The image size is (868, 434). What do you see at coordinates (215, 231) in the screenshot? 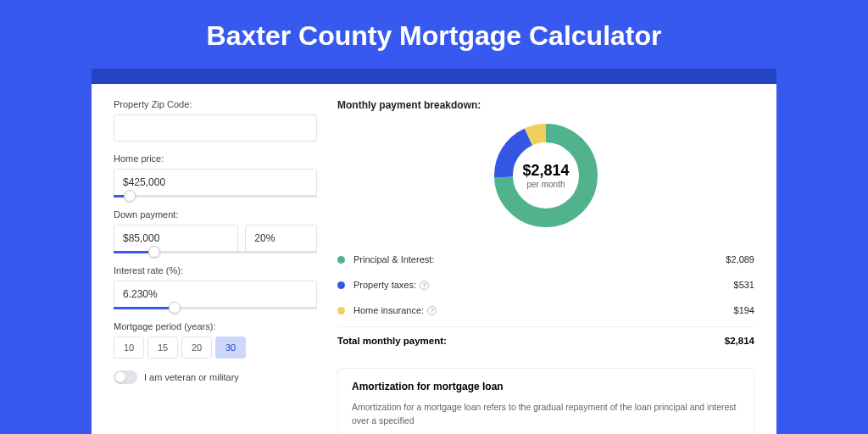
I see `down-payment-field: Down payment:` at bounding box center [215, 231].